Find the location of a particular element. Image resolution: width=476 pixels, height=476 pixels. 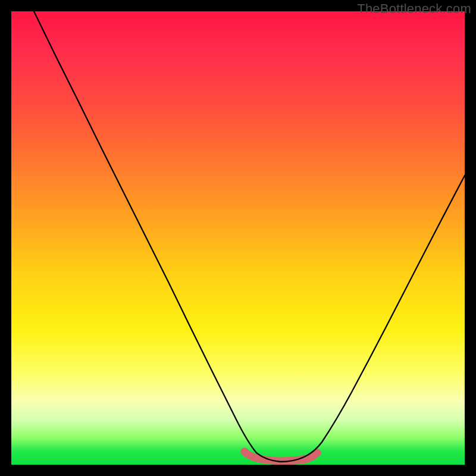

watermark-text: TheBottleneck.com is located at coordinates (414, 9).